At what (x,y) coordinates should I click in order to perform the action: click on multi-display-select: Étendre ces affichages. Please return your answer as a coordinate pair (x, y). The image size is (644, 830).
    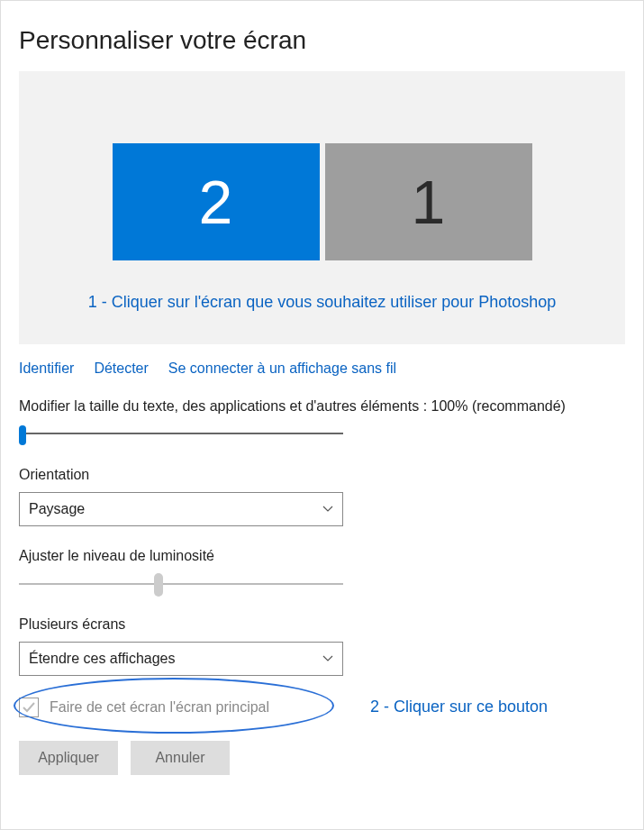
    Looking at the image, I should click on (181, 659).